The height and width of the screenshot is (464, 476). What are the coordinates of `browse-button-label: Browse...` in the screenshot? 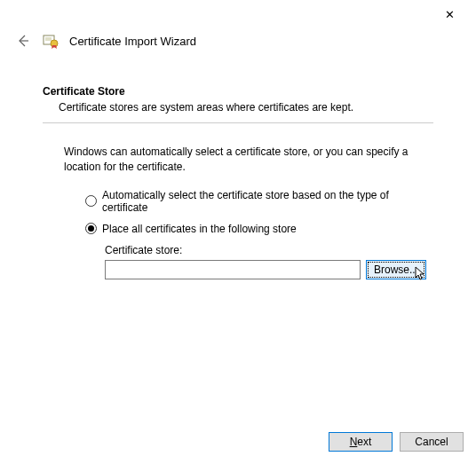 It's located at (396, 270).